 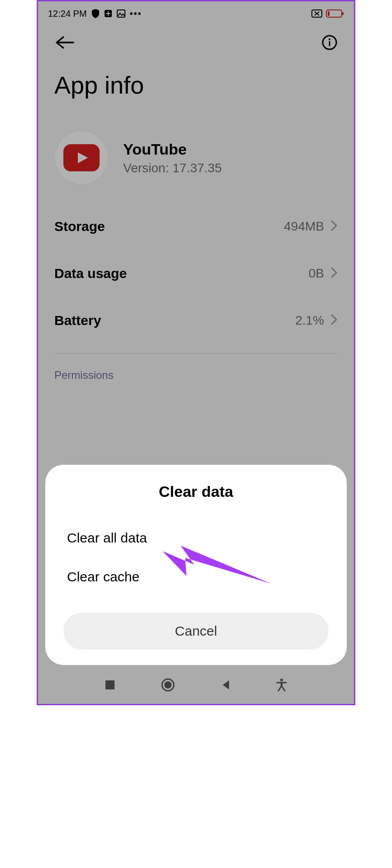 What do you see at coordinates (172, 149) in the screenshot?
I see `app-name: YouTube` at bounding box center [172, 149].